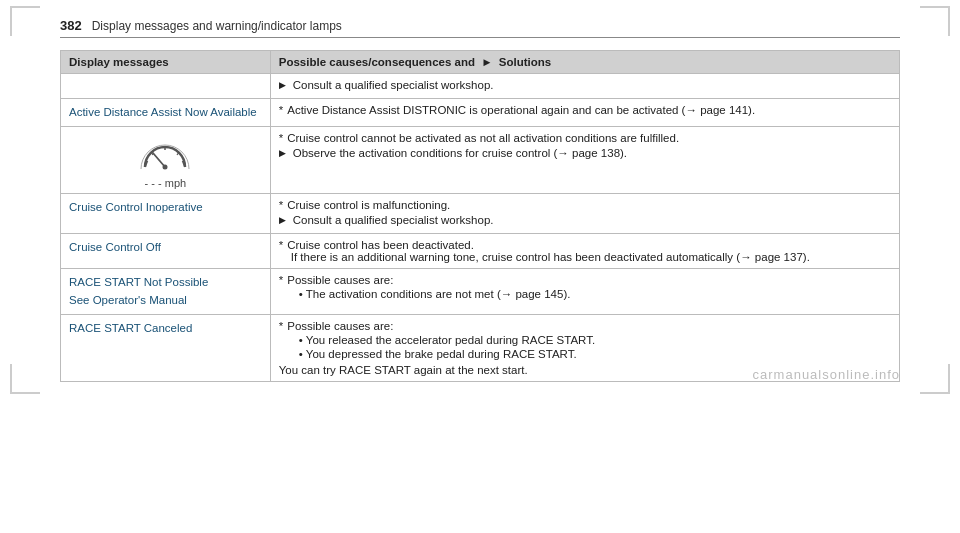 The height and width of the screenshot is (533, 960). What do you see at coordinates (166, 183) in the screenshot?
I see `speedo-caption: - - - mph` at bounding box center [166, 183].